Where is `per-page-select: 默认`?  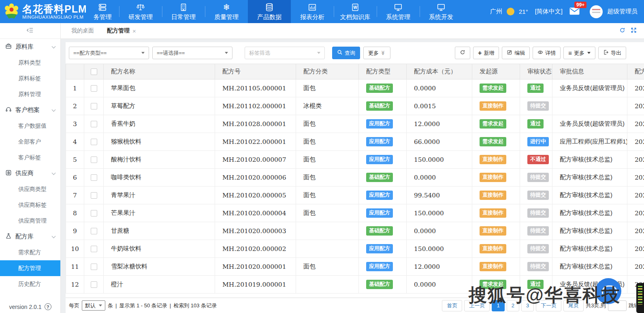
per-page-select: 默认 is located at coordinates (94, 306).